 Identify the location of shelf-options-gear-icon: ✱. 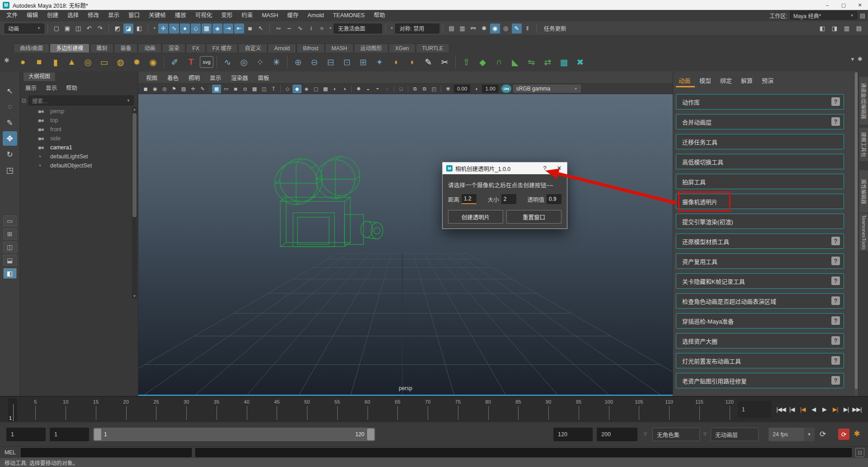
(7, 60).